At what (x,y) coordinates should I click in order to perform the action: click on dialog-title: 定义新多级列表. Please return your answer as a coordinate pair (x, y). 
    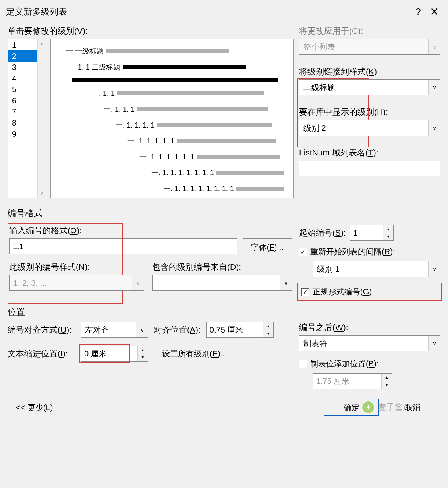
    Looking at the image, I should click on (208, 12).